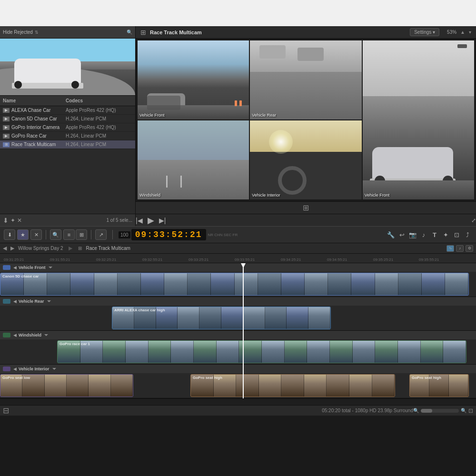  Describe the element at coordinates (243, 331) in the screenshot. I see `playhead` at that location.